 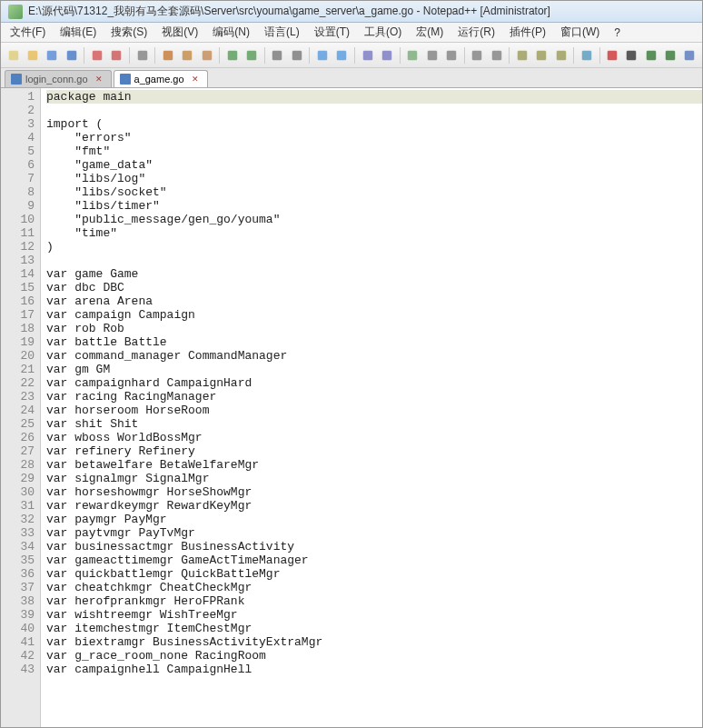 I want to click on line-number: 21, so click(x=18, y=369).